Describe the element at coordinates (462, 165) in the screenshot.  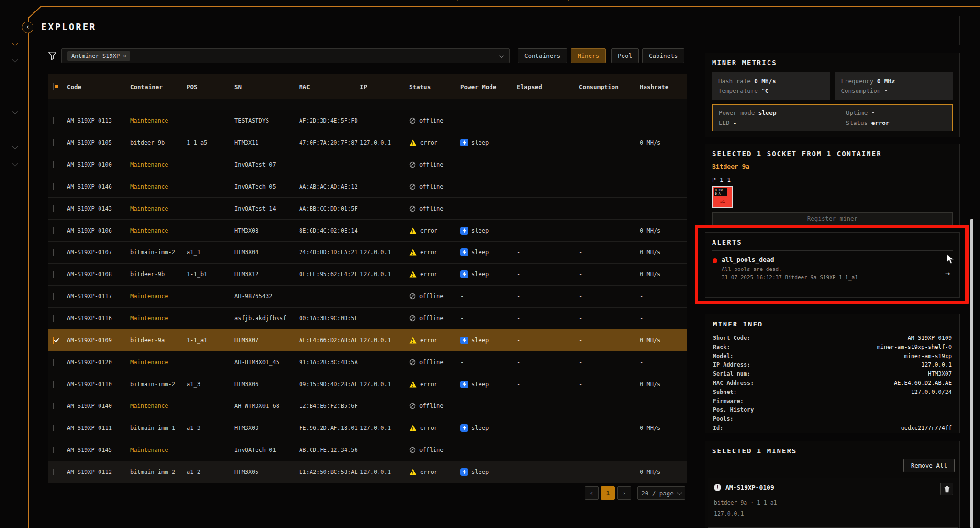
I see `power-mode-text: -` at that location.